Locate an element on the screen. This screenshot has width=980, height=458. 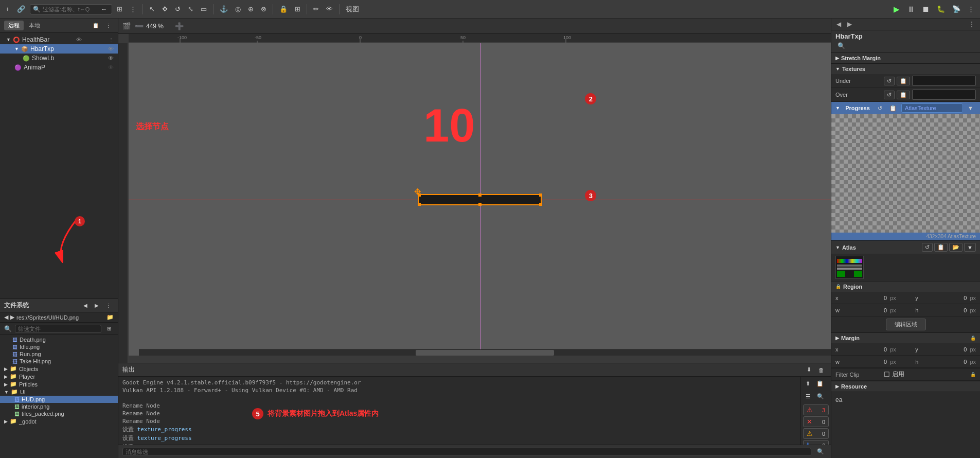
under-reset-btn: ↺ is located at coordinates (889, 81).